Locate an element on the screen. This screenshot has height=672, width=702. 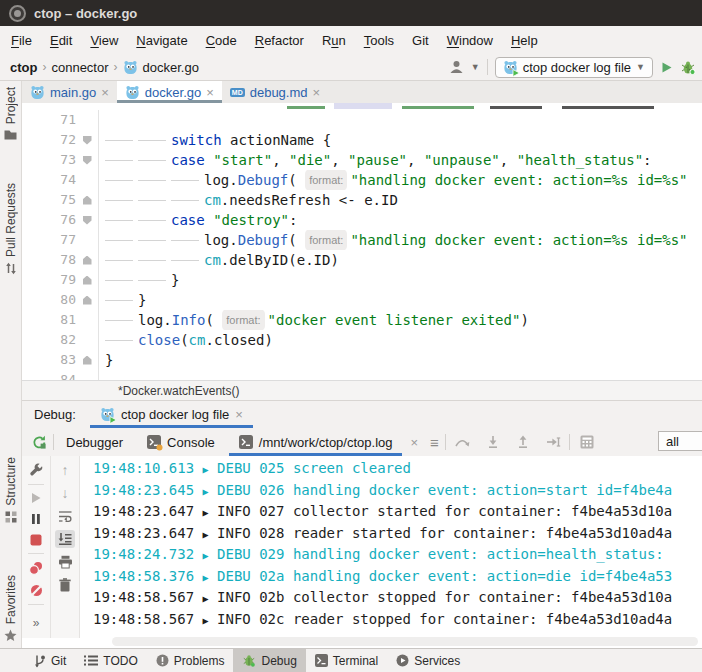
line-number: 76 is located at coordinates (49, 220).